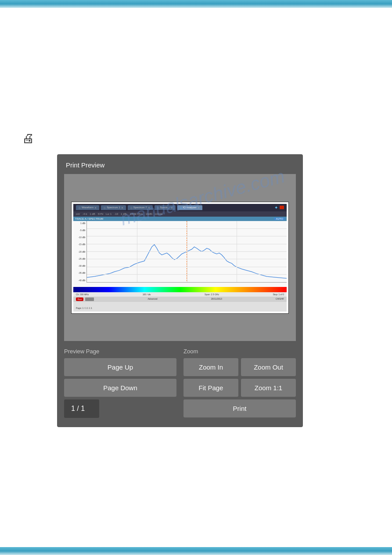 This screenshot has height=555, width=392. What do you see at coordinates (180, 214) in the screenshot?
I see `app-toolbar: mV -4 tt 1 dB SYN Lvr 1 -10 1 dBr 100M-V…` at bounding box center [180, 214].